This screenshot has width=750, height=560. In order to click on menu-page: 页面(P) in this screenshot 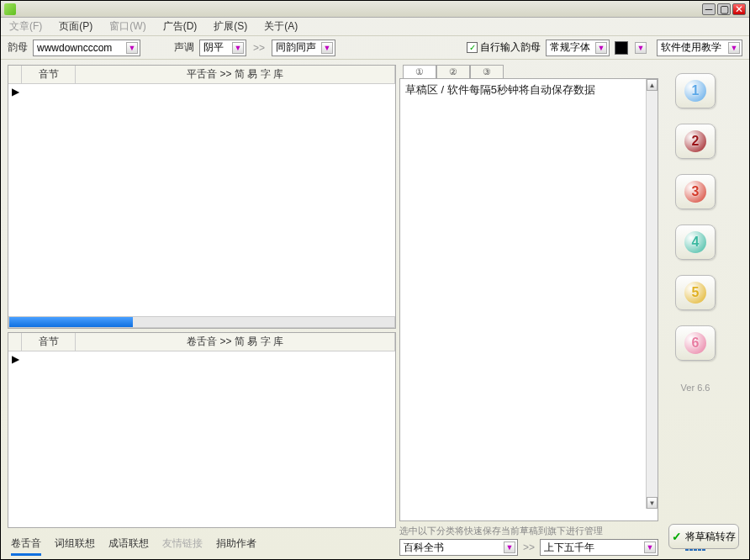, I will do `click(76, 27)`.